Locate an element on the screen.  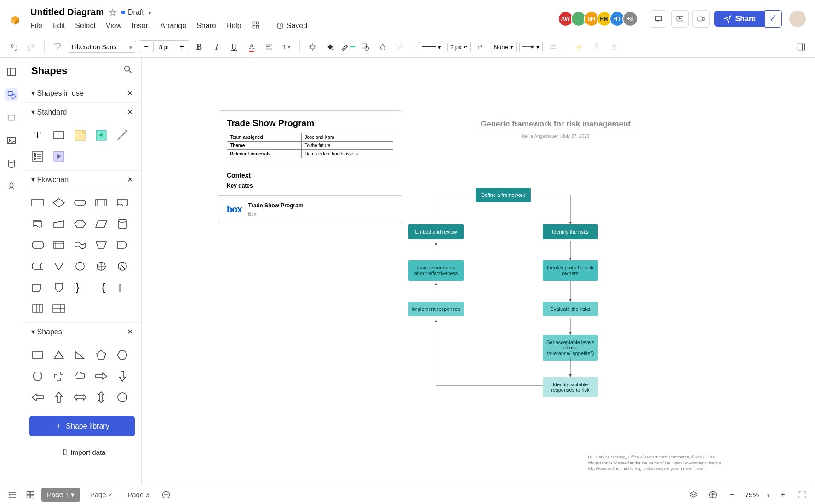
shape-terminator is located at coordinates (80, 203).